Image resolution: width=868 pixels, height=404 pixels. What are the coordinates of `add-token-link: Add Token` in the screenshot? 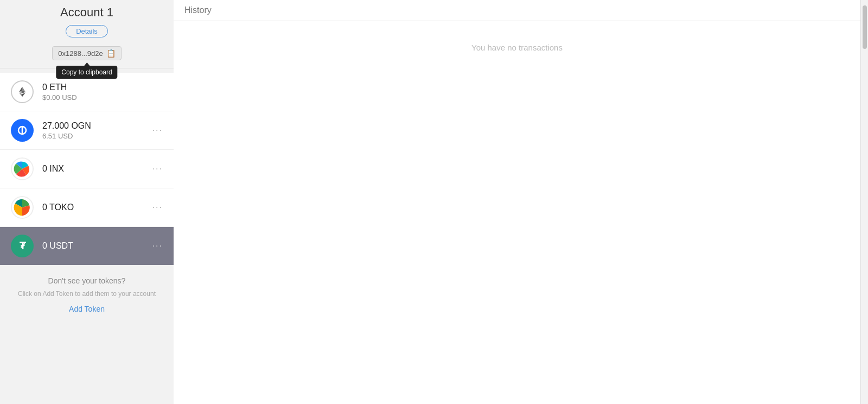 It's located at (87, 309).